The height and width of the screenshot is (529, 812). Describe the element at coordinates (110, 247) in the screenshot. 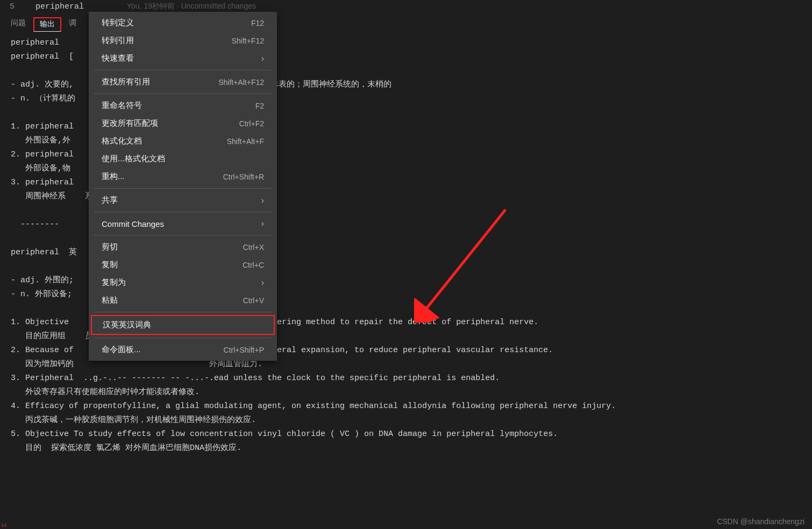

I see `menu-item-label: 剪切` at that location.